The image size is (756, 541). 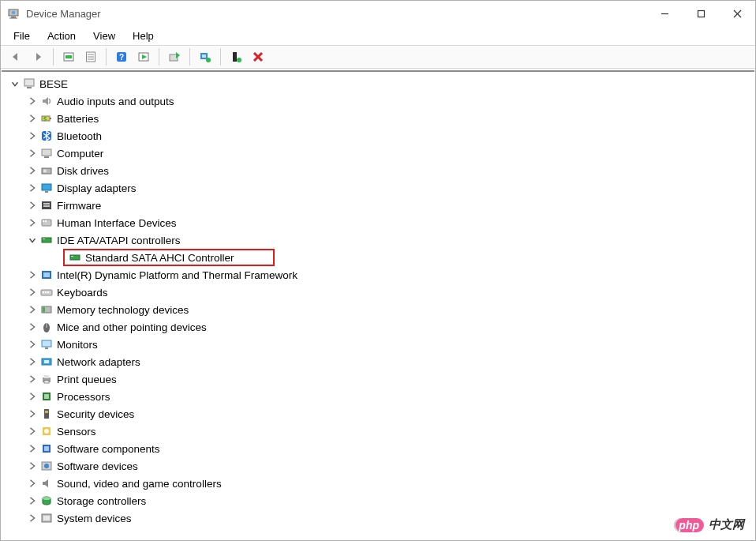 What do you see at coordinates (380, 101) in the screenshot?
I see `tree-item-audio: Audio inputs and outputs` at bounding box center [380, 101].